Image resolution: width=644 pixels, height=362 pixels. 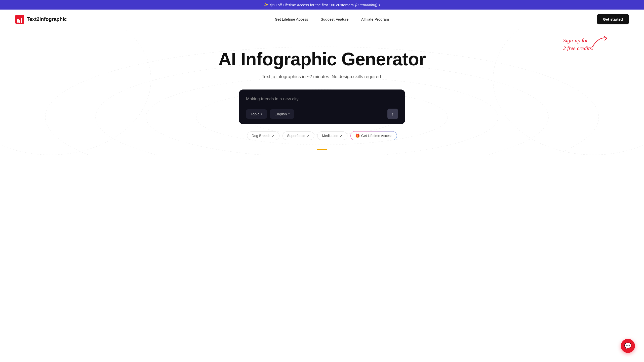 I want to click on annotation-line1: Sign-up for, so click(x=576, y=40).